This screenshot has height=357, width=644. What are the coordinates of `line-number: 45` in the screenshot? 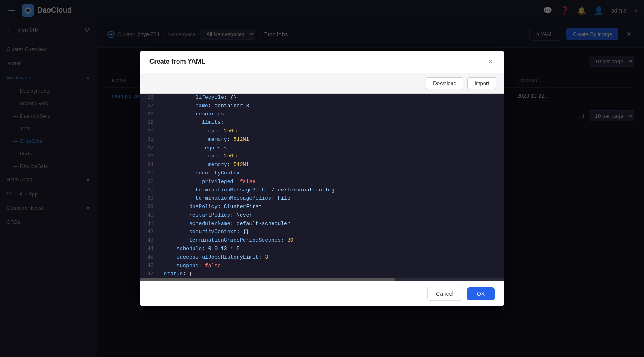 It's located at (149, 257).